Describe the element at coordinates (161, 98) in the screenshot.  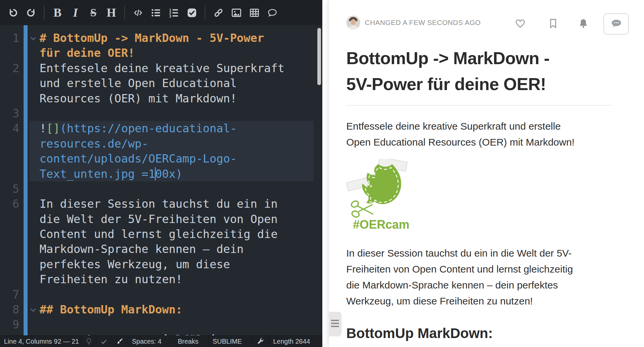
I see `editor-line-row: Resources (OER) mit Markdown!` at that location.